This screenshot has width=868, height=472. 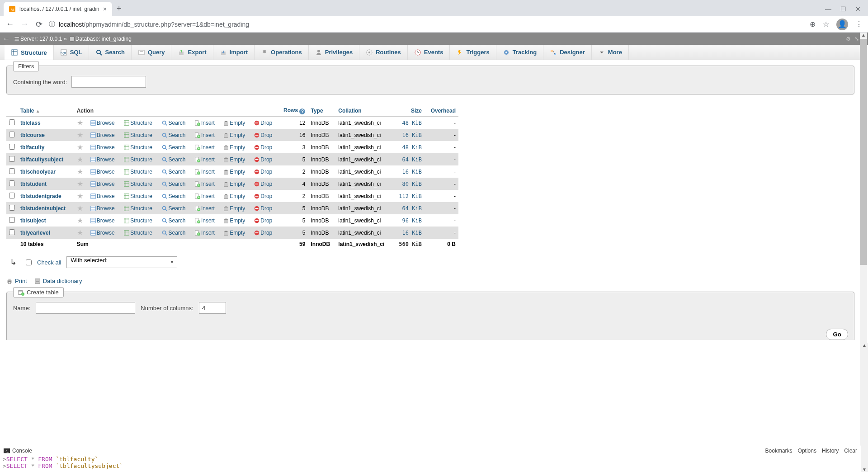 What do you see at coordinates (33, 135) in the screenshot?
I see `table-name-link: tblcourse` at bounding box center [33, 135].